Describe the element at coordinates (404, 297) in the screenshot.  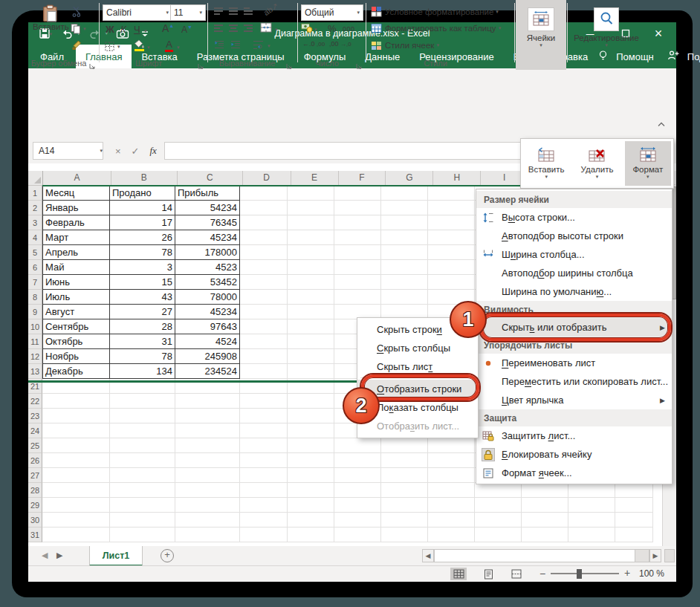
I see `cell-G8` at that location.